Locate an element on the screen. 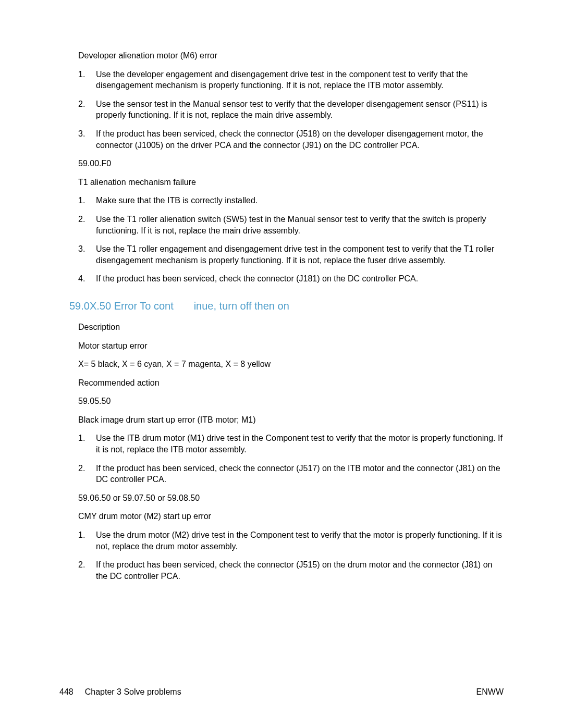 Image resolution: width=563 pixels, height=728 pixels. list-item: 2.Use the sensor test in the Manual sens… is located at coordinates (291, 109).